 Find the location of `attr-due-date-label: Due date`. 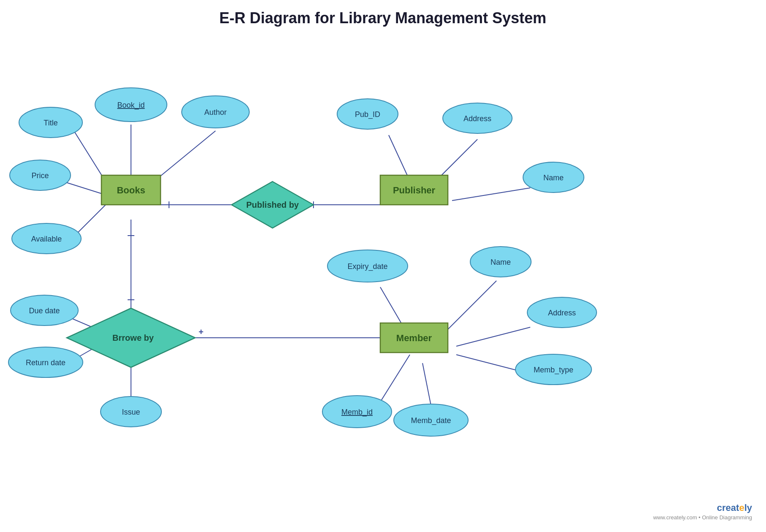

attr-due-date-label: Due date is located at coordinates (44, 311).